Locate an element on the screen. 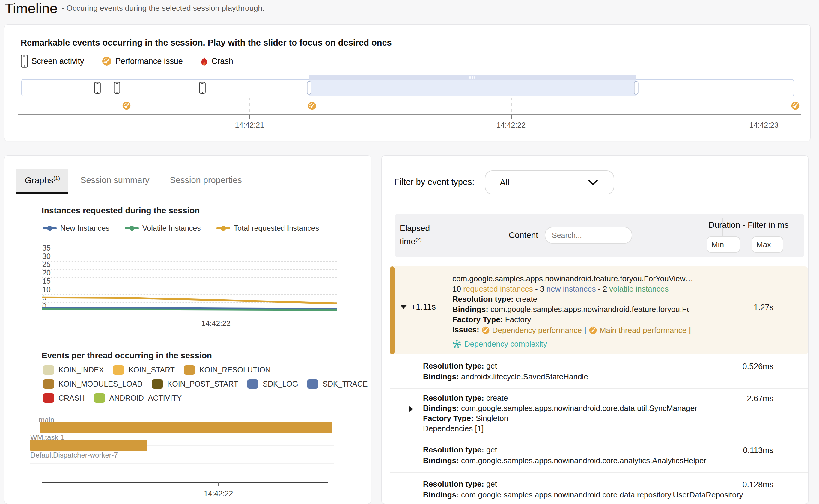 Image resolution: width=819 pixels, height=504 pixels. legend-item: KOIN_RESOLUTION is located at coordinates (227, 370).